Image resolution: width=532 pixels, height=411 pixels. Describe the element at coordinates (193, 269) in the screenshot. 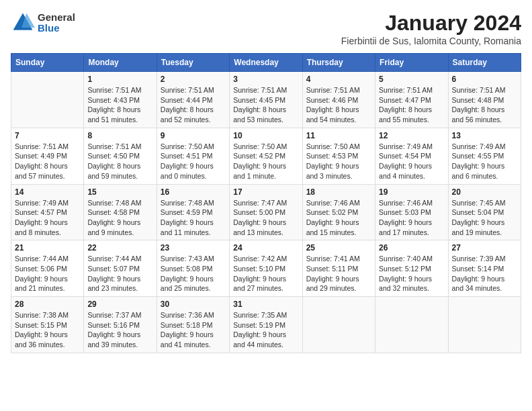

I see `calendar-cell: 23Sunrise: 7:43 AMSunset: 5:08 PMDayligh…` at that location.